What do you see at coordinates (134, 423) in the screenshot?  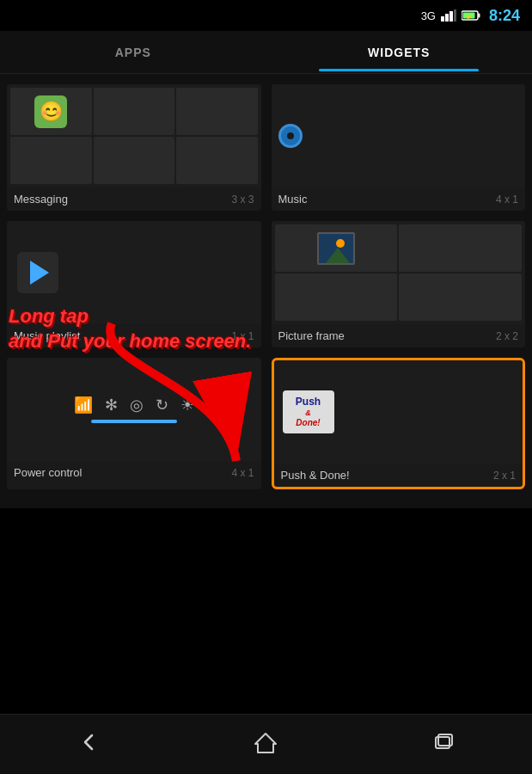 I see `widget-power-control: 📶 ✻ ◎ ↻ ☀ Power control 4 x 1` at bounding box center [134, 423].